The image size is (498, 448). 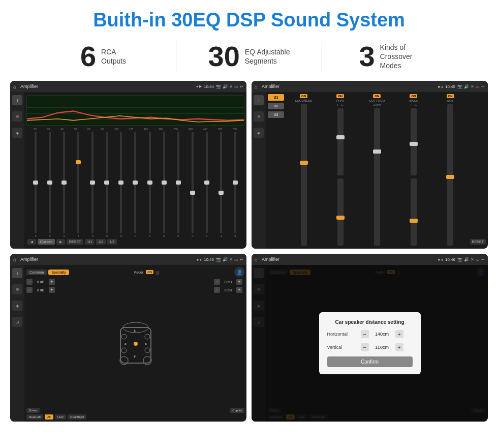 I want to click on confirm-button: Confirm, so click(x=370, y=362).